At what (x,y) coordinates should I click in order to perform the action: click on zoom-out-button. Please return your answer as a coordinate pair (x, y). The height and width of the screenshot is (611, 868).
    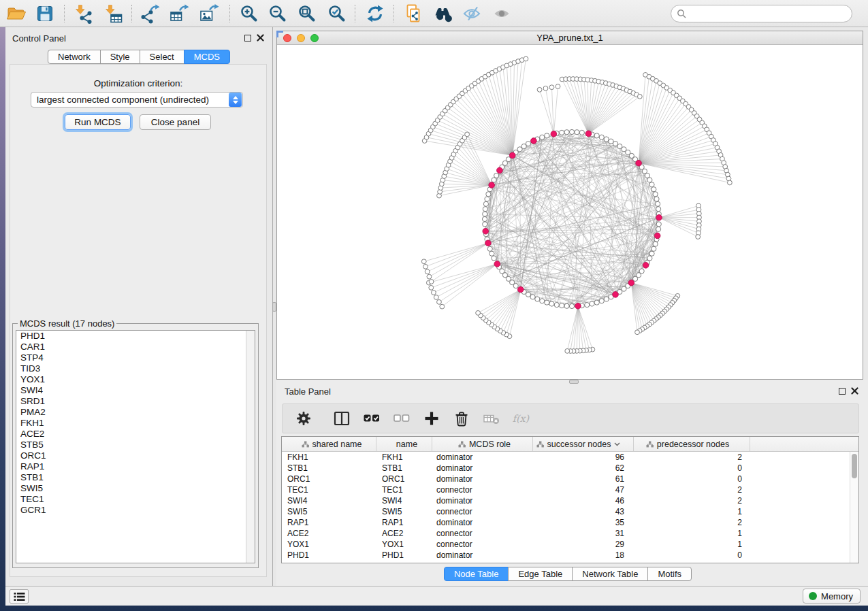
    Looking at the image, I should click on (278, 14).